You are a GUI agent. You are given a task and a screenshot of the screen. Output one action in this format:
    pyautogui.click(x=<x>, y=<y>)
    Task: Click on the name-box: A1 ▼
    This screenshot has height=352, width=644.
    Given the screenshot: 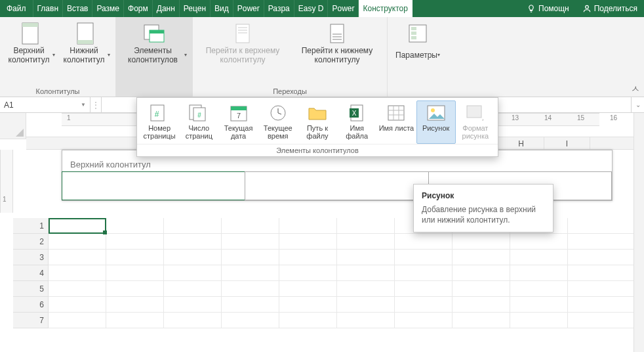 What is the action you would take?
    pyautogui.click(x=45, y=105)
    